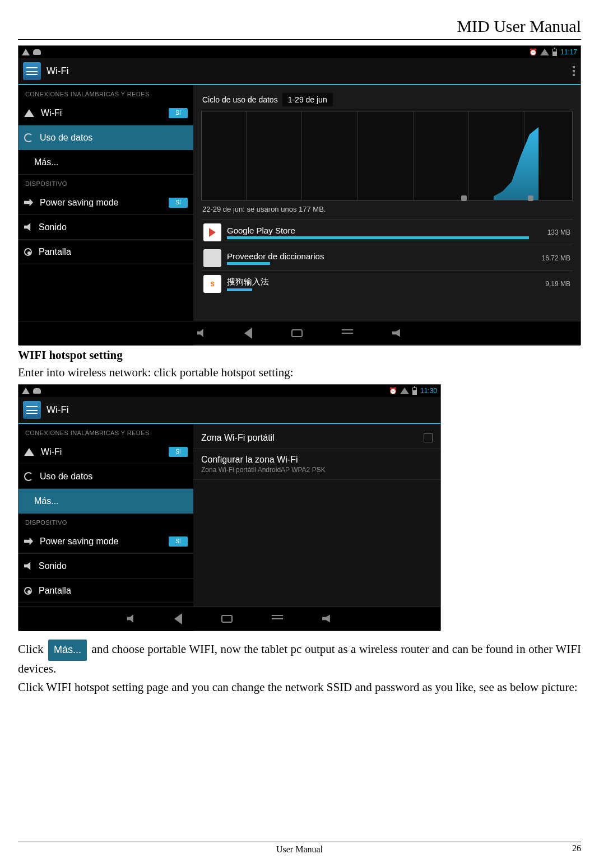 The width and height of the screenshot is (599, 868). Describe the element at coordinates (55, 591) in the screenshot. I see `sidebar-item-label: Pantalla` at that location.